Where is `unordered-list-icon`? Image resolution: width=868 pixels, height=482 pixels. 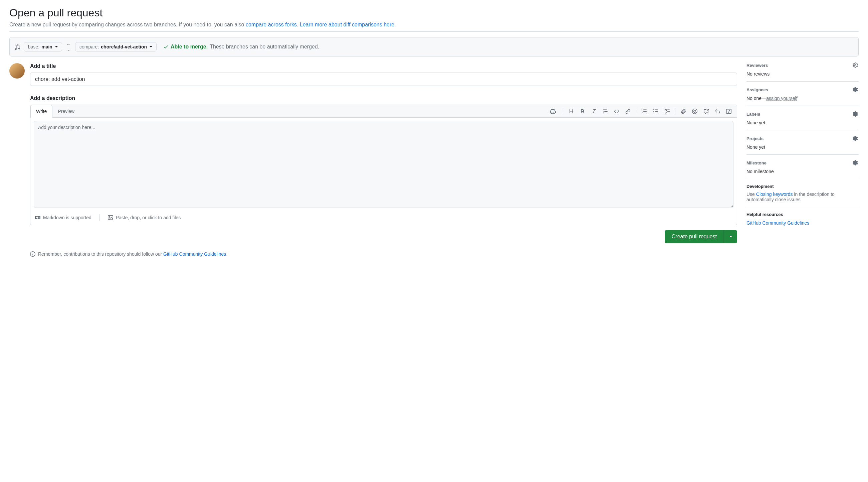 unordered-list-icon is located at coordinates (656, 111).